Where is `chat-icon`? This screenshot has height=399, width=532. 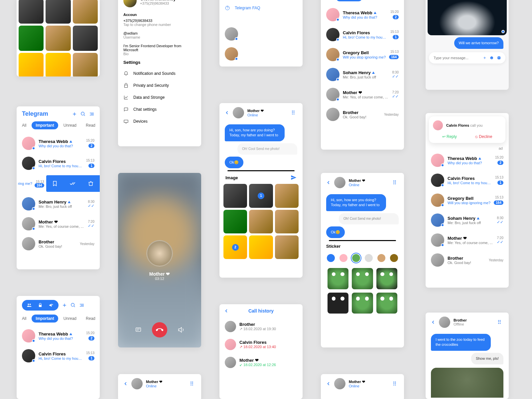
chat-icon is located at coordinates (138, 330).